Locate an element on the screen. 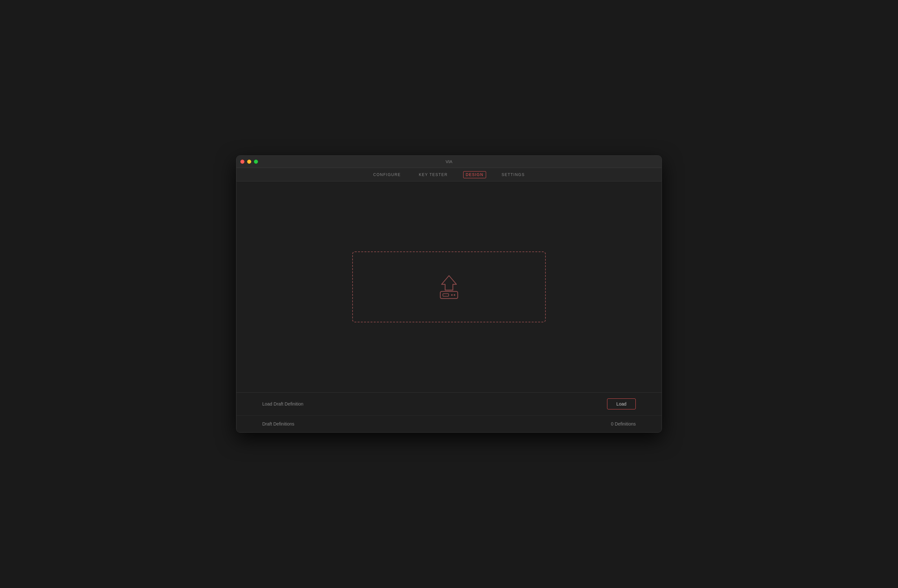 This screenshot has height=588, width=898. draft-definitions-value: 0 Definitions is located at coordinates (623, 424).